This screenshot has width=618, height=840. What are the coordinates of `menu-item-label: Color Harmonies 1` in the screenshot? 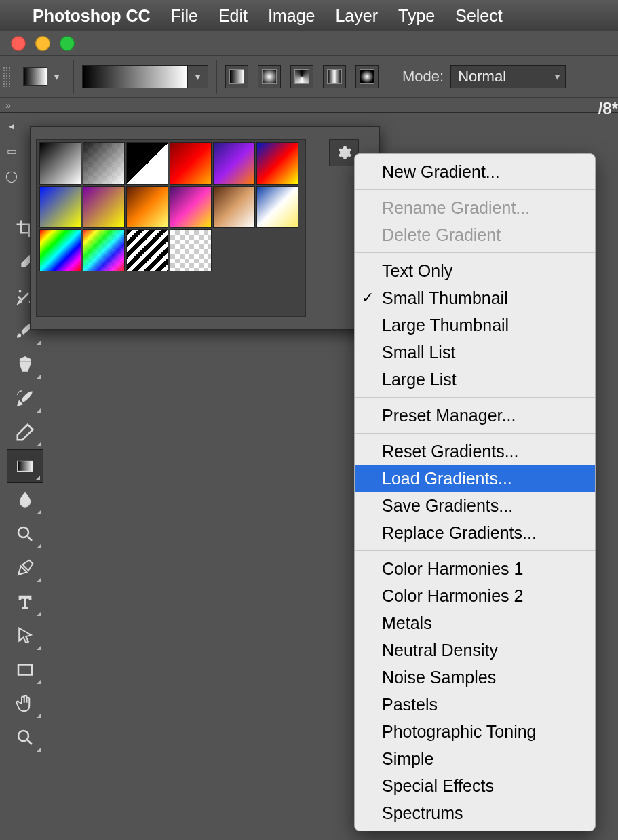 It's located at (452, 569).